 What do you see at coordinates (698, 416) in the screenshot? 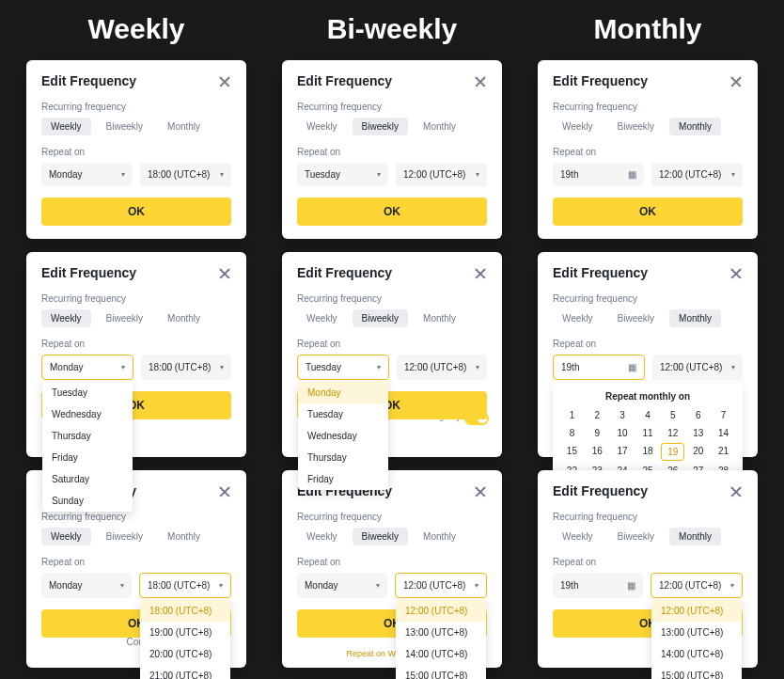
I see `calendar-day: 6` at bounding box center [698, 416].